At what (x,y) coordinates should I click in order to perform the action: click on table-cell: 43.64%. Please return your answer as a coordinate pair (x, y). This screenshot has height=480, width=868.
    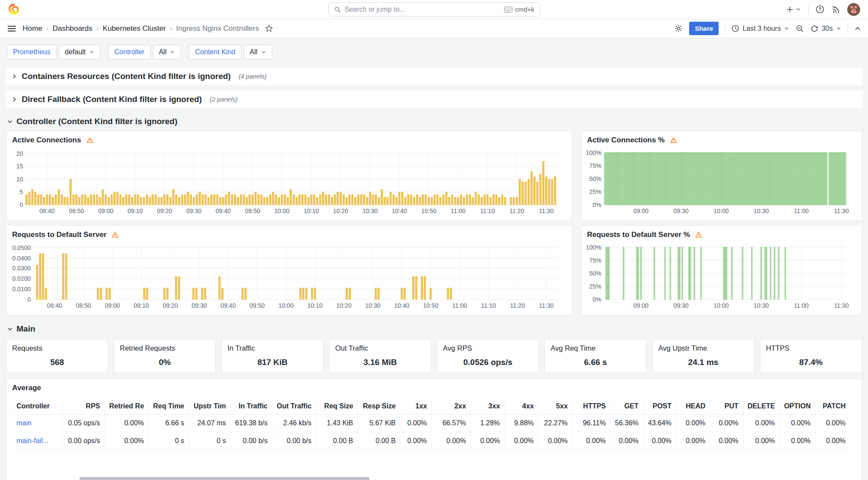
    Looking at the image, I should click on (660, 424).